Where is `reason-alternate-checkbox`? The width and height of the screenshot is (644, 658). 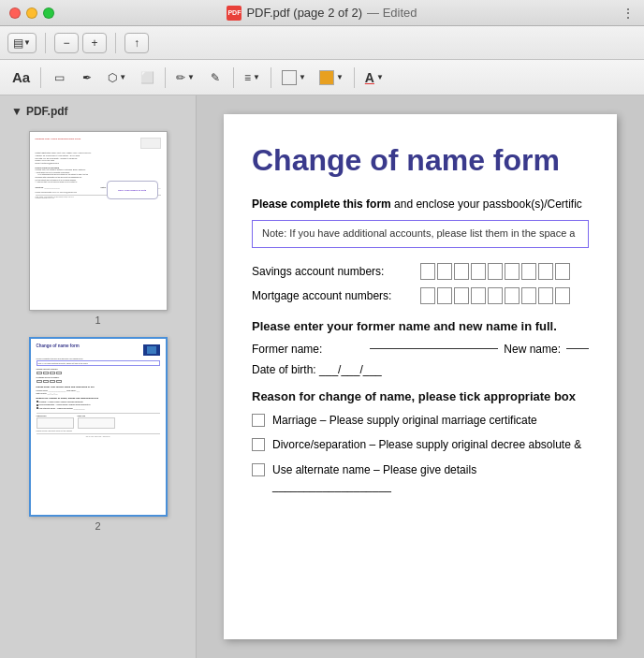 reason-alternate-checkbox is located at coordinates (258, 470).